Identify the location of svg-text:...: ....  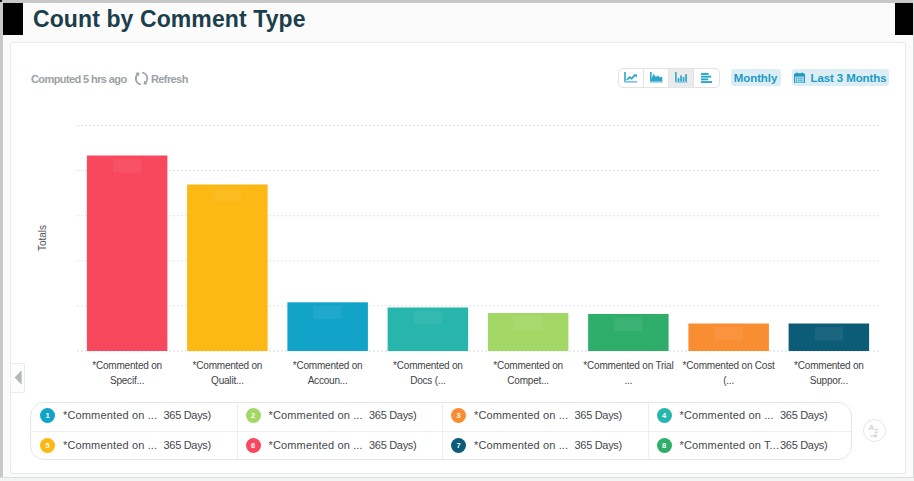
(629, 380).